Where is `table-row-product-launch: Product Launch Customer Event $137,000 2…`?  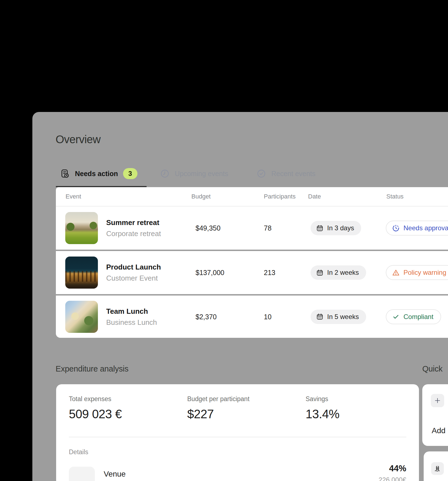 table-row-product-launch: Product Launch Customer Event $137,000 2… is located at coordinates (252, 273).